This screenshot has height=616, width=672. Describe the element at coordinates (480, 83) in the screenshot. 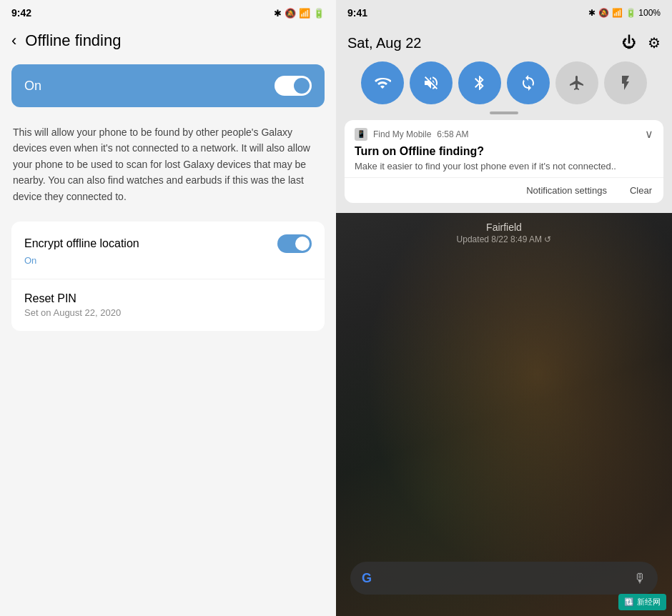

I see `qs-bluetooth-button` at that location.